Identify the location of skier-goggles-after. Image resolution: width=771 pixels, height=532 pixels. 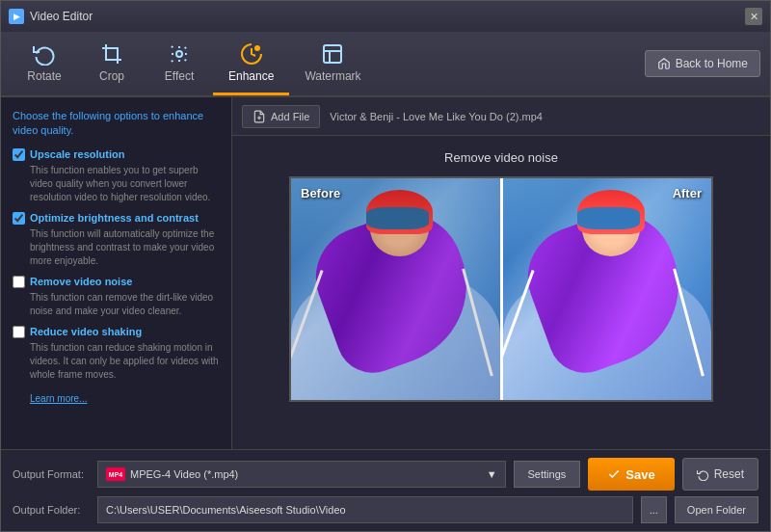
(609, 218).